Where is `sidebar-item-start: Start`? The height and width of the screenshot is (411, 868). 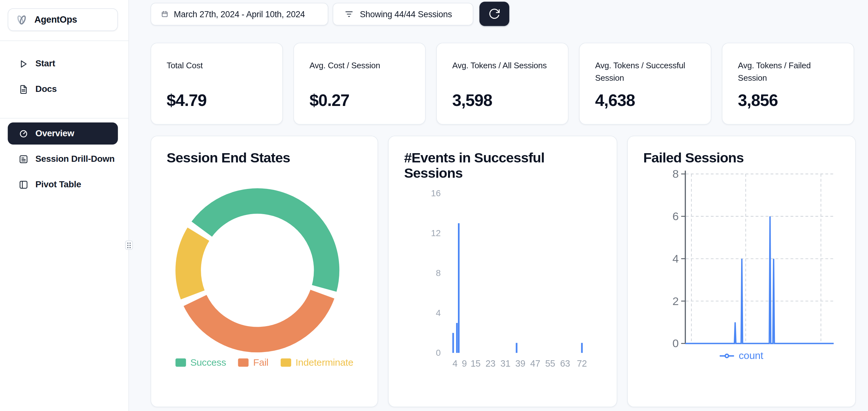
sidebar-item-start: Start is located at coordinates (63, 63).